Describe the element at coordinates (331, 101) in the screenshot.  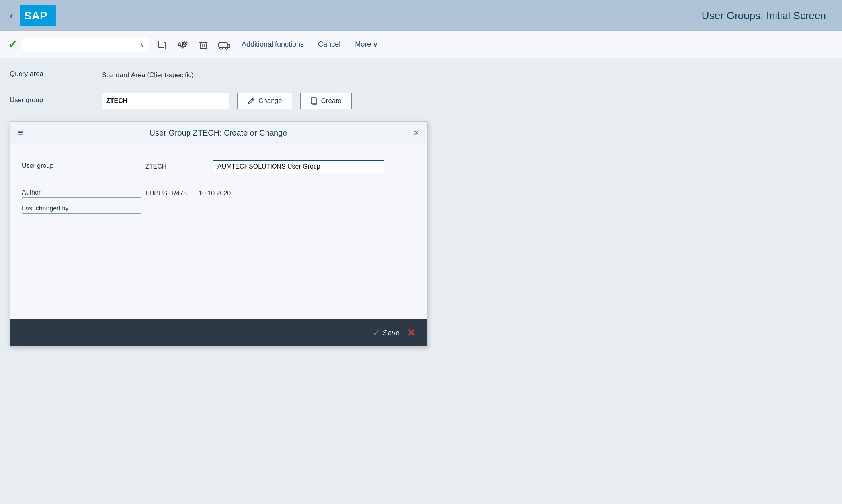
I see `create-btn-label: Create` at that location.